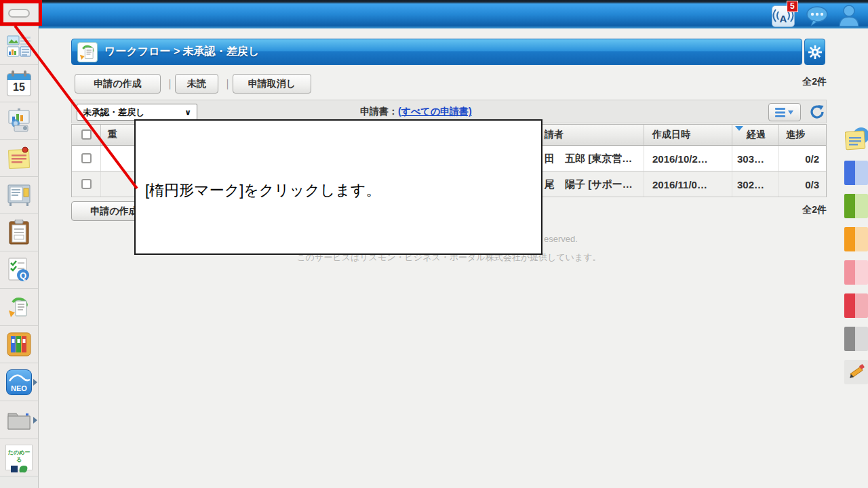 Image resolution: width=868 pixels, height=488 pixels. What do you see at coordinates (272, 84) in the screenshot?
I see `cancel-request-button: 申請取消し` at bounding box center [272, 84].